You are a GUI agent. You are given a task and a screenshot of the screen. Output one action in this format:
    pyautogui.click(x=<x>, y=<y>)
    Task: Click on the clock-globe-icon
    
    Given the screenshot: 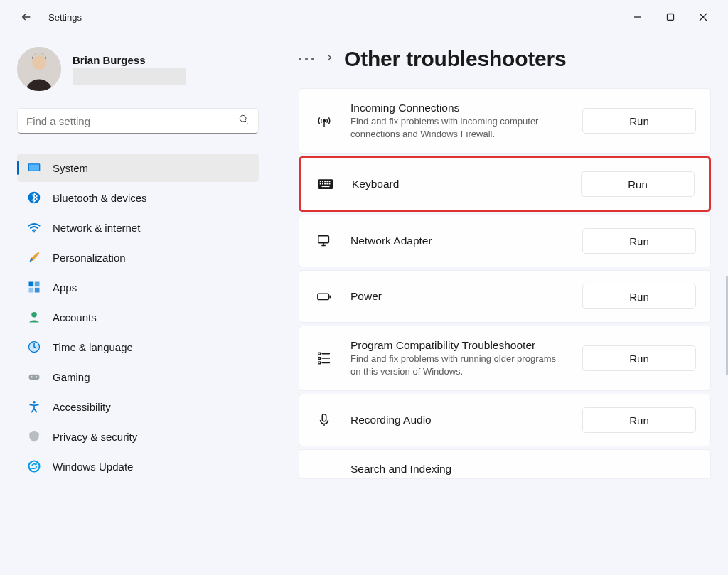 What is the action you would take?
    pyautogui.click(x=34, y=347)
    